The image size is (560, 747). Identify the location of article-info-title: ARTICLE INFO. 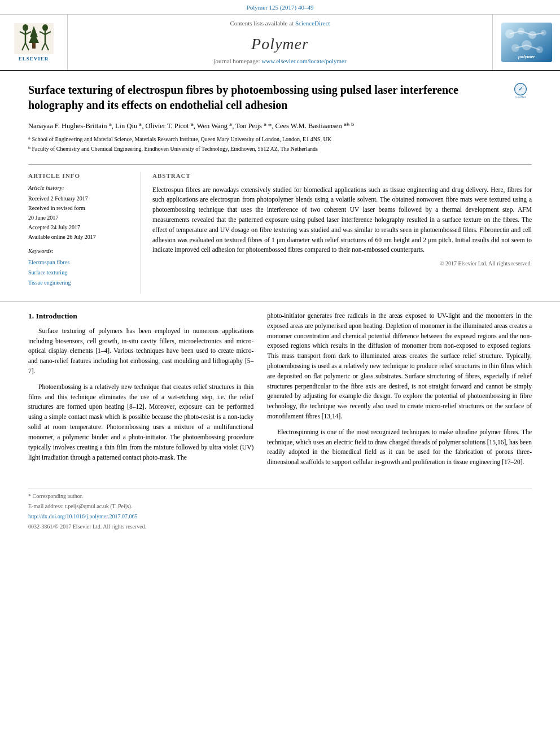
(79, 176).